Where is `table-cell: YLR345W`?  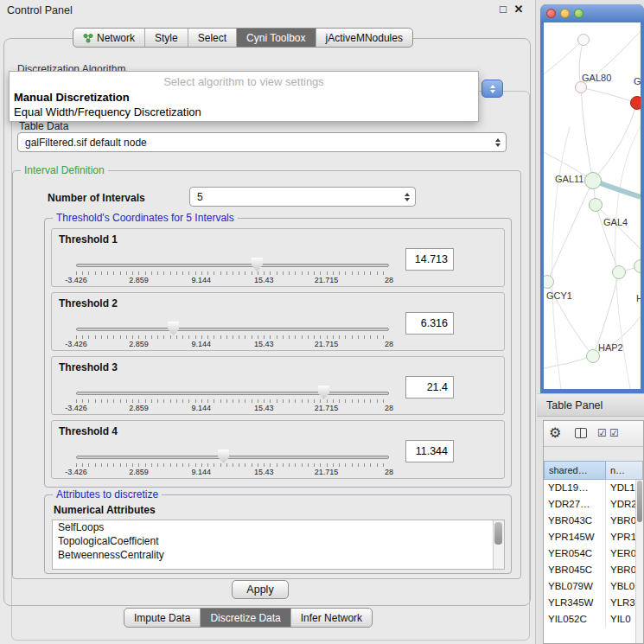 table-cell: YLR345W is located at coordinates (575, 603).